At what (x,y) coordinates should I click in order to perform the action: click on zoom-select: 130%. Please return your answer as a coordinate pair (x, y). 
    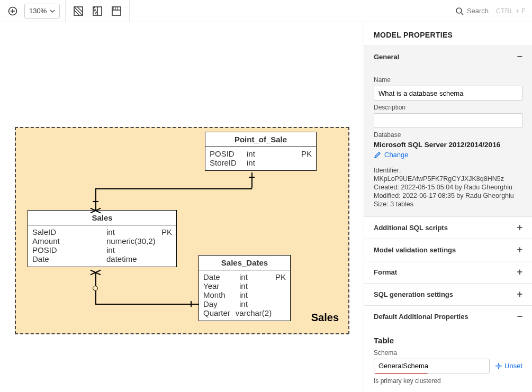
    Looking at the image, I should click on (42, 11).